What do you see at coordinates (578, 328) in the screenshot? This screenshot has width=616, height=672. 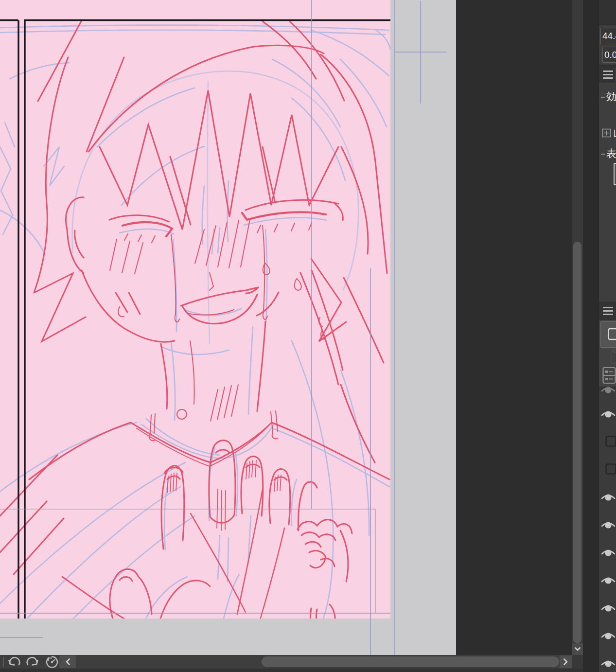 I see `vertical-scrollbar` at bounding box center [578, 328].